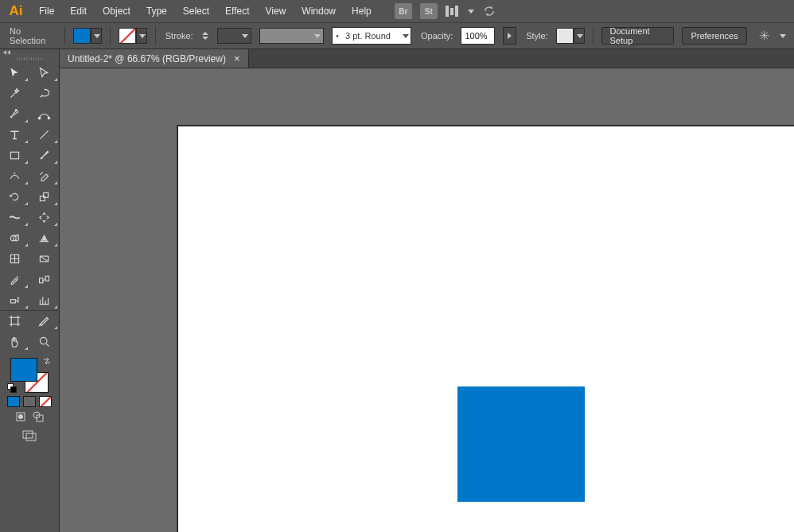  What do you see at coordinates (714, 36) in the screenshot?
I see `preferences-button: Preferences` at bounding box center [714, 36].